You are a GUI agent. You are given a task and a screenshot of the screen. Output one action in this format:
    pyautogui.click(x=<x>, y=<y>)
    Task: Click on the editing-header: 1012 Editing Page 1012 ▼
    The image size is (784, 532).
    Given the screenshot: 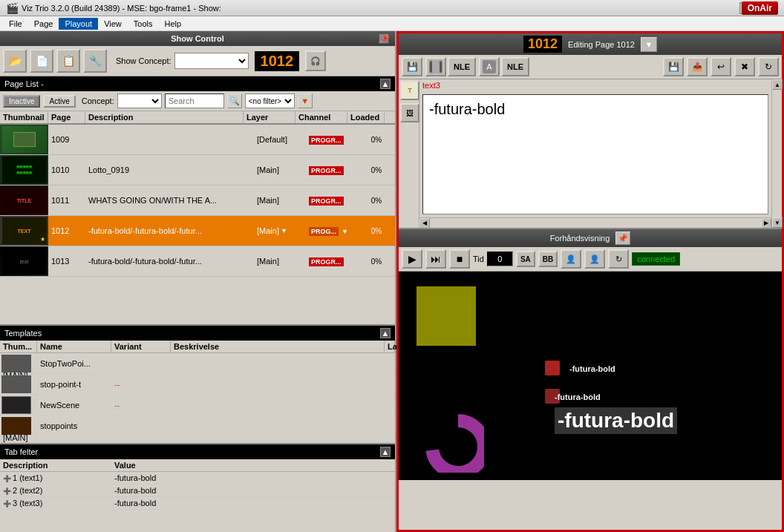 What is the action you would take?
    pyautogui.click(x=590, y=45)
    